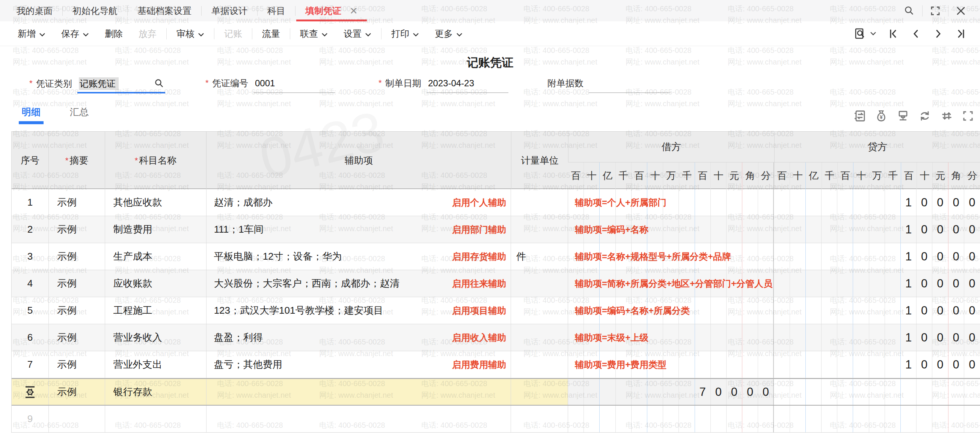 The image size is (980, 433). What do you see at coordinates (859, 116) in the screenshot?
I see `transfer-ledger-icon` at bounding box center [859, 116].